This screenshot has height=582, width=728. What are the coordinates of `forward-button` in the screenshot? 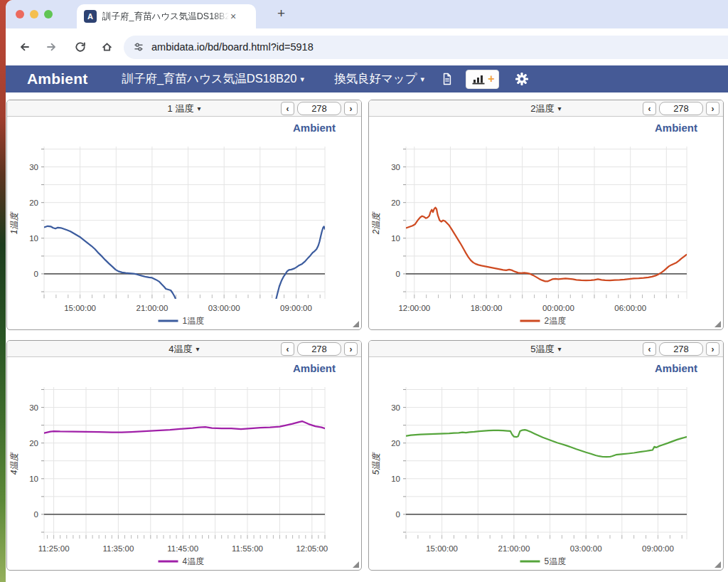 It's located at (51, 47).